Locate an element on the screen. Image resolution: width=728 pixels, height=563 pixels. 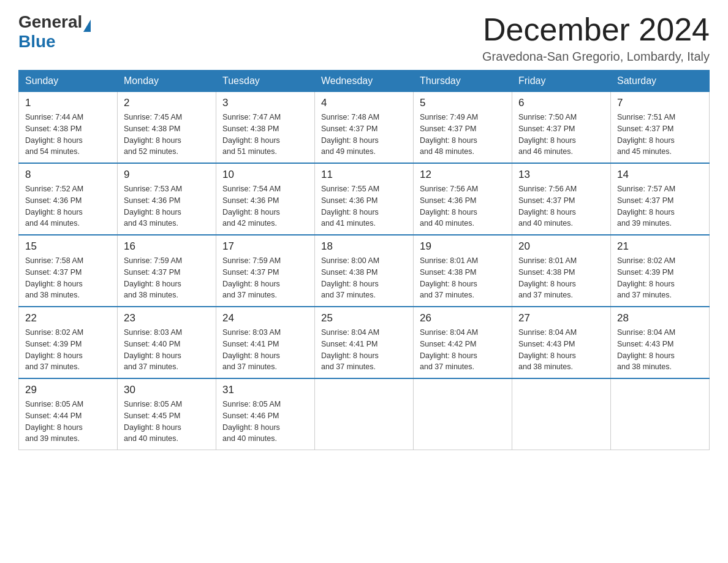
calendar-cell: 5Sunrise: 7:49 AMSunset: 4:37 PMDaylight… is located at coordinates (463, 128).